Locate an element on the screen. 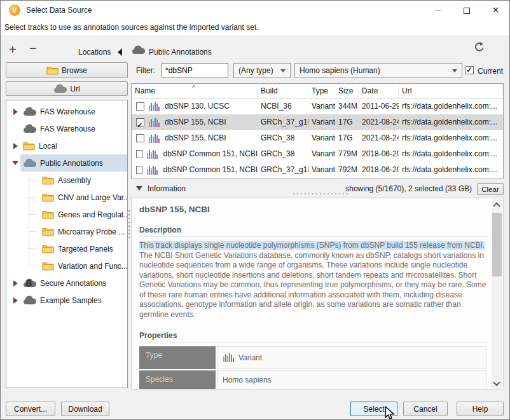 This screenshot has height=420, width=510. column-header-label: Size is located at coordinates (346, 91).